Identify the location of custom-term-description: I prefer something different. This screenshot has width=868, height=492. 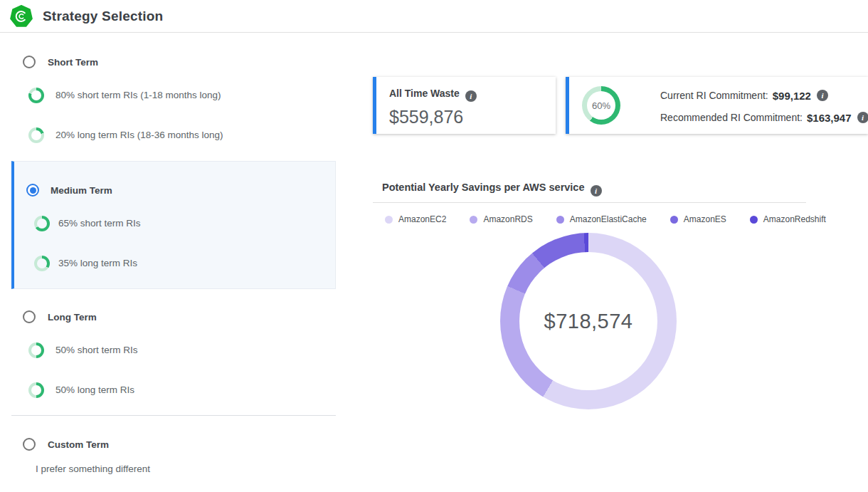
(92, 469).